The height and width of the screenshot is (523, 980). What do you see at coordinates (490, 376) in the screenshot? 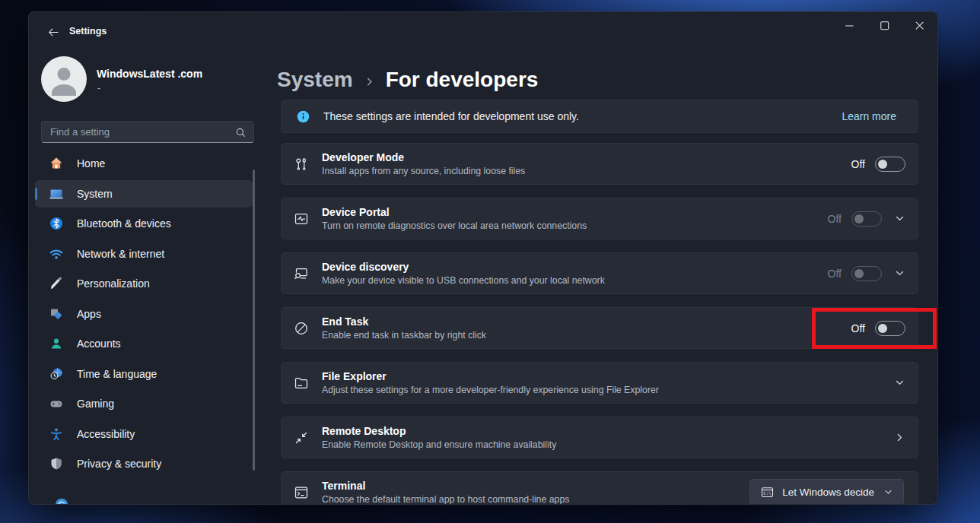
I see `setting-title: File Explorer` at bounding box center [490, 376].